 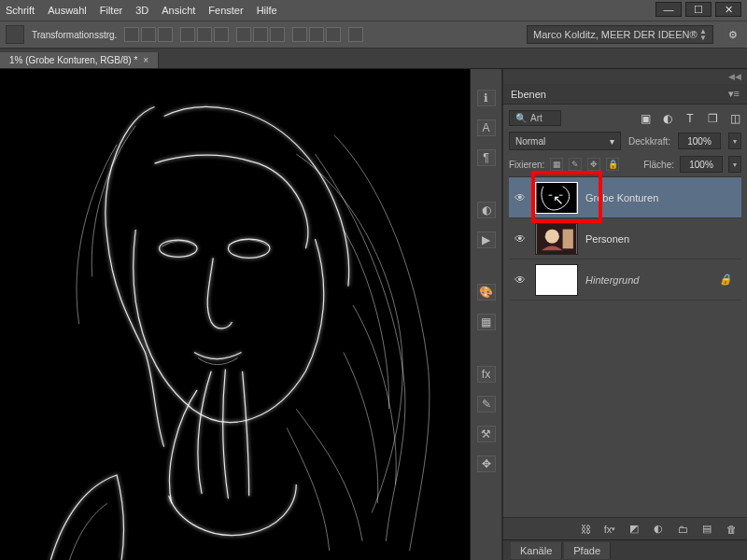 I want to click on layer-filter-row: 🔍 Art ▣ ◐ T ❐ ◫, so click(x=626, y=118).